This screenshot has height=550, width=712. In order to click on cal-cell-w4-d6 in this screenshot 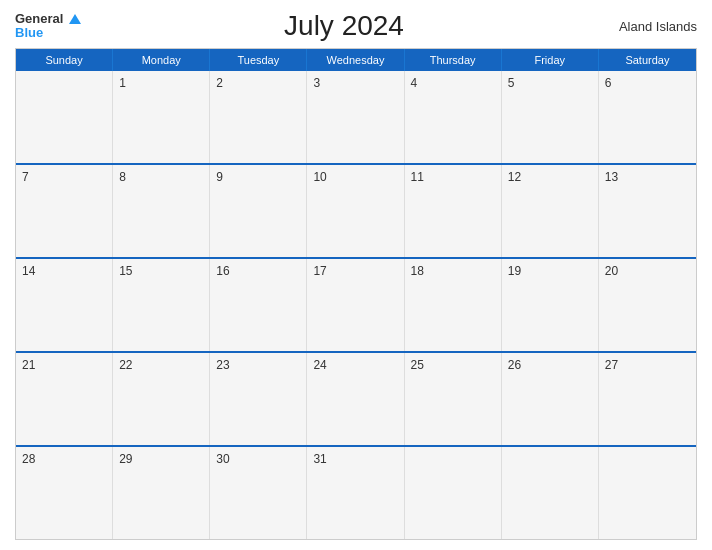, I will do `click(648, 493)`.